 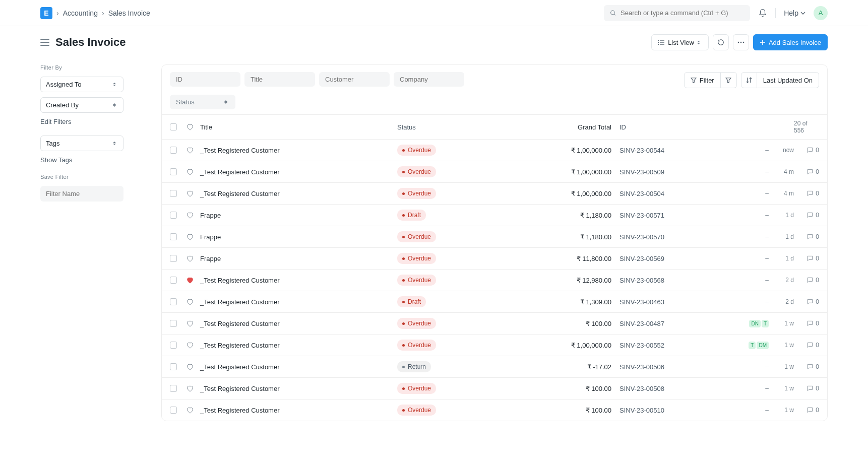 I want to click on row-id: SINV-23-00463, so click(x=679, y=302).